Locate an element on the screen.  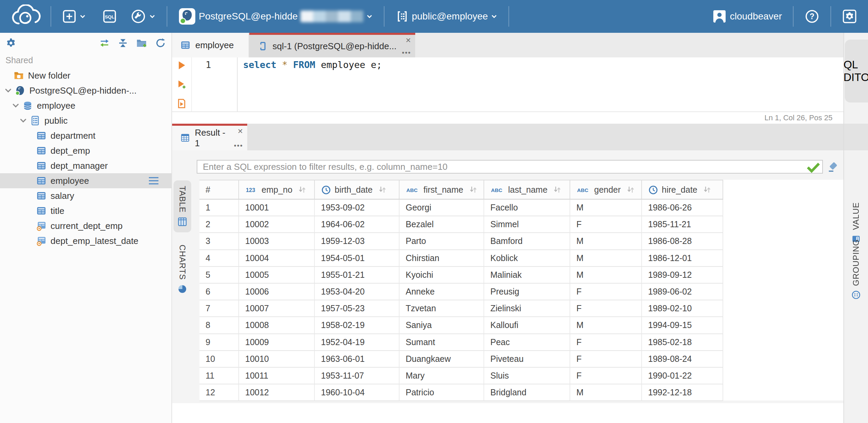
data-cell-birth_date: 1955-01-21 is located at coordinates (357, 275).